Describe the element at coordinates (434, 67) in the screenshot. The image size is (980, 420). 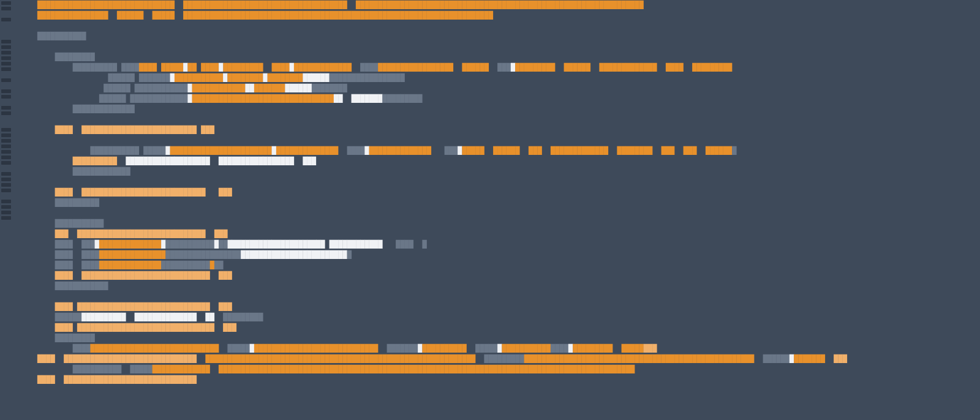
I see `token: █████████████████ ██████` at that location.